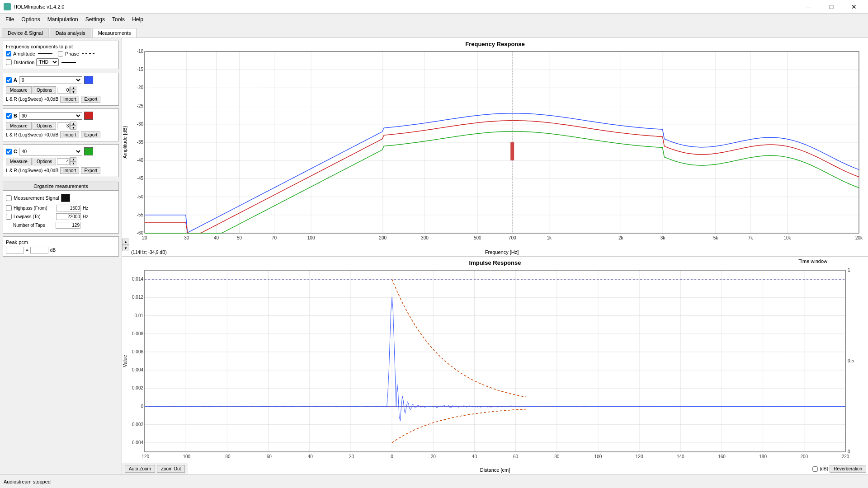  What do you see at coordinates (61, 62) in the screenshot?
I see `distortion-row: Distortion THD2nd3rd` at bounding box center [61, 62].